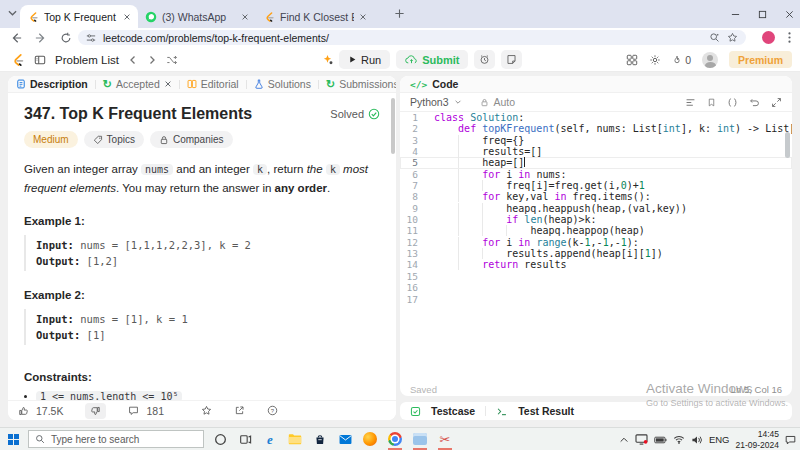 The image size is (800, 450). Describe the element at coordinates (40, 60) in the screenshot. I see `problem-list-icon` at that location.